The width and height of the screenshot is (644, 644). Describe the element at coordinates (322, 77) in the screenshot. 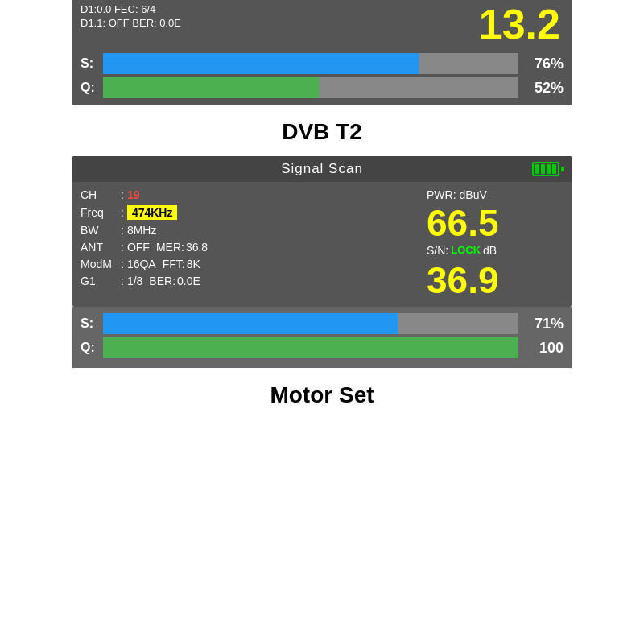

I see `top-bar-container: S: 76% Q: 52%` at that location.